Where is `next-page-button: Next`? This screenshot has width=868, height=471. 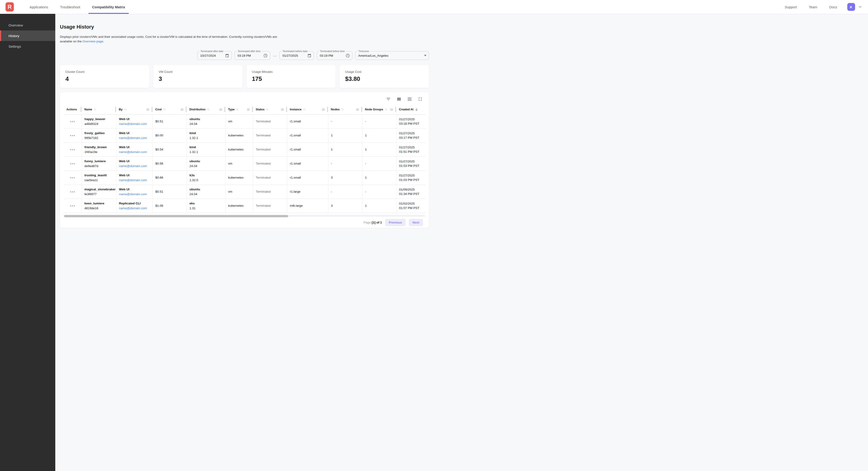 next-page-button: Next is located at coordinates (416, 223).